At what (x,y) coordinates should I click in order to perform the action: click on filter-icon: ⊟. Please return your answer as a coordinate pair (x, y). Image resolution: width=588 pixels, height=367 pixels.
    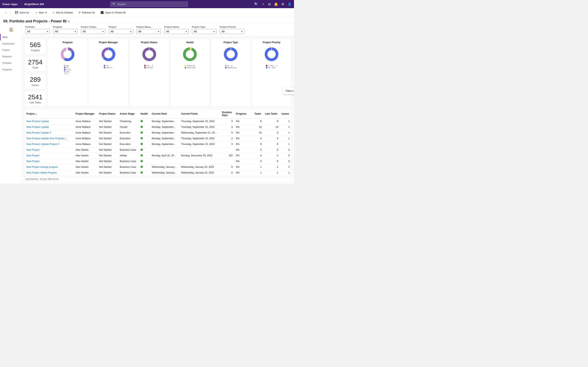
    Looking at the image, I should click on (269, 4).